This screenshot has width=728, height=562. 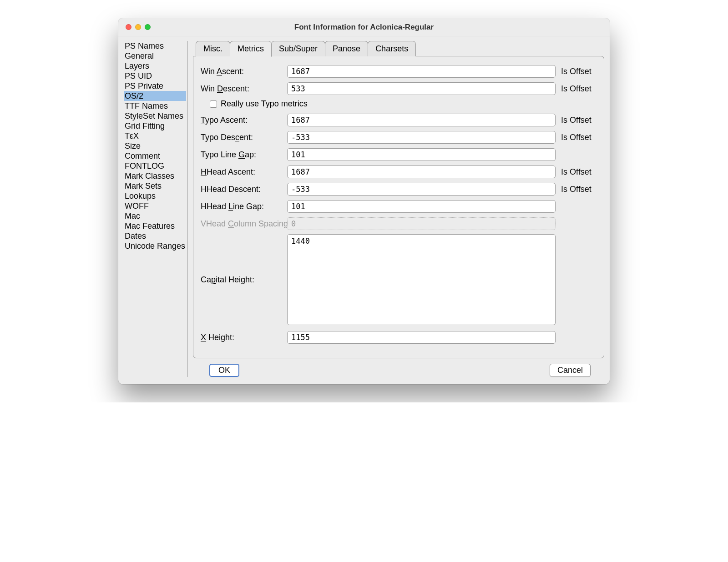 What do you see at coordinates (364, 27) in the screenshot?
I see `titlebar: Font Information for Aclonica-Regular` at bounding box center [364, 27].